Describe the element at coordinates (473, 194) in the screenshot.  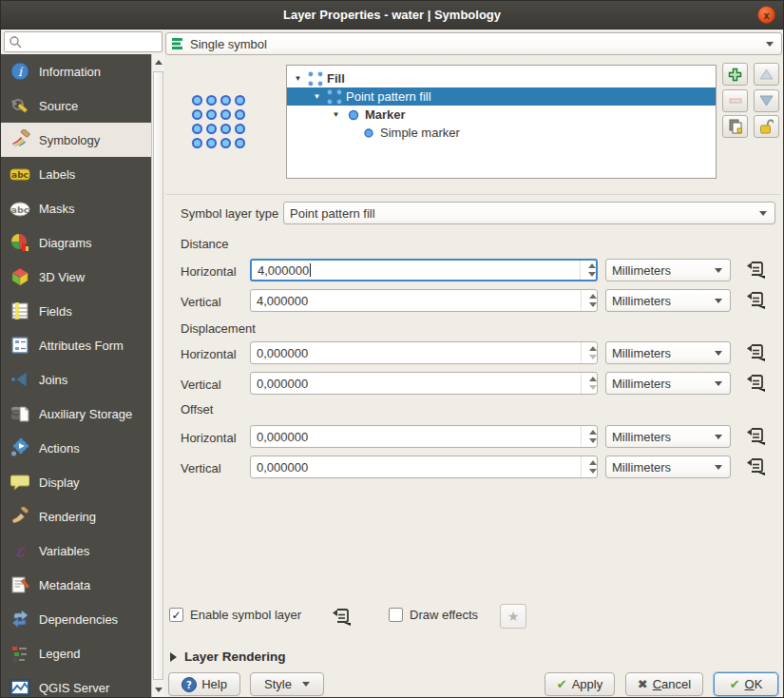
I see `section-divider` at that location.